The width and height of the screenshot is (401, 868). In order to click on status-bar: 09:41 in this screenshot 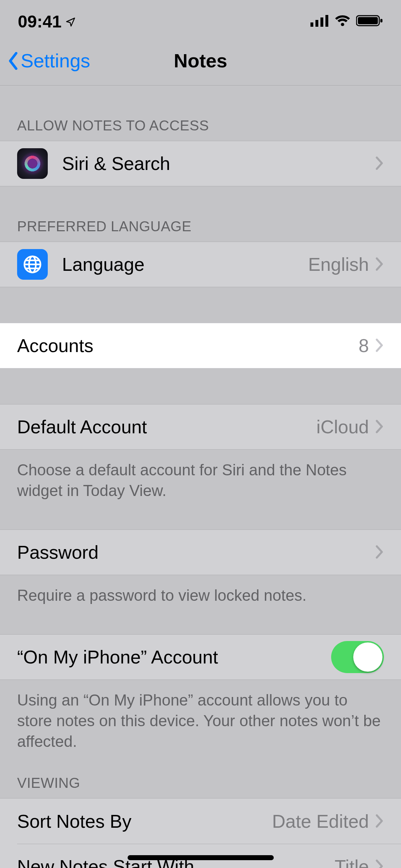, I will do `click(200, 18)`.